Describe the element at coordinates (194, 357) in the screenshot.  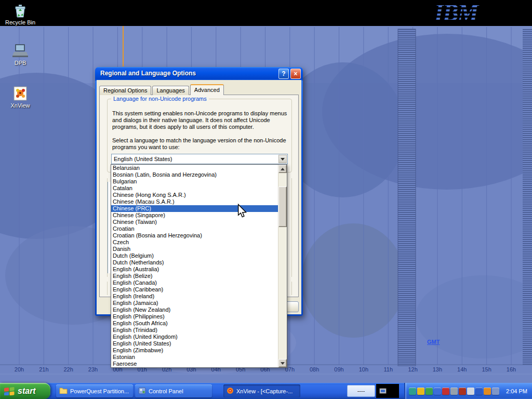
I see `language-option: Estonian` at that location.